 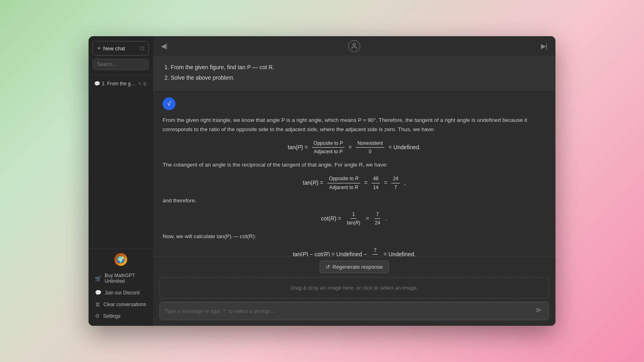 I want to click on regenerate-button: ↺ Regenerate response, so click(x=354, y=267).